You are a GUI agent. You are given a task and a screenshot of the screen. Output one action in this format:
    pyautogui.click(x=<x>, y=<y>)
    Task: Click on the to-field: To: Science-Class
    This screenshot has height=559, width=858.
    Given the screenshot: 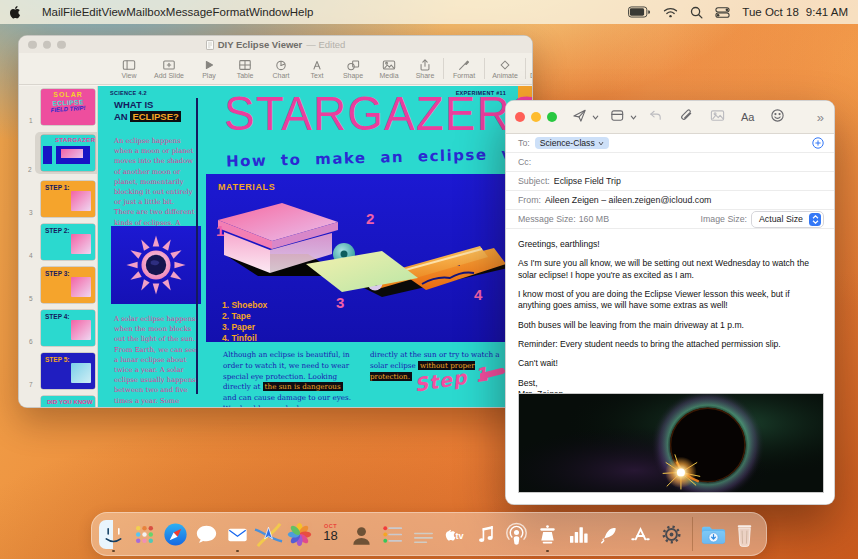 What is the action you would take?
    pyautogui.click(x=670, y=144)
    